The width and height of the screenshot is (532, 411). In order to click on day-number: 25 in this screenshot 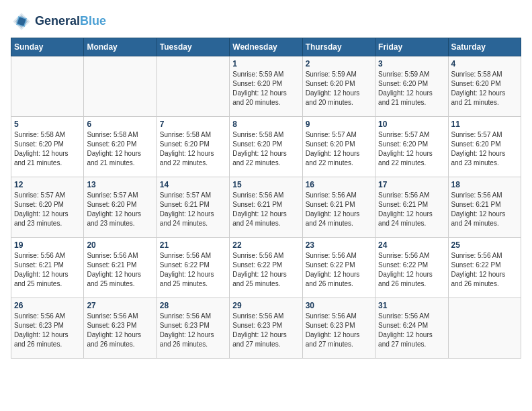, I will do `click(485, 245)`.